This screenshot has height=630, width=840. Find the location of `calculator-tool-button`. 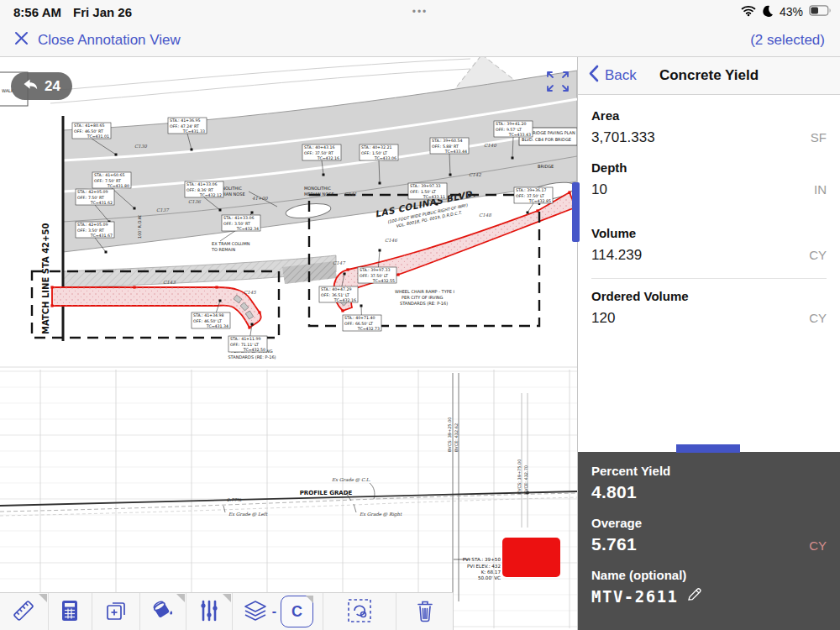

calculator-tool-button is located at coordinates (71, 612).